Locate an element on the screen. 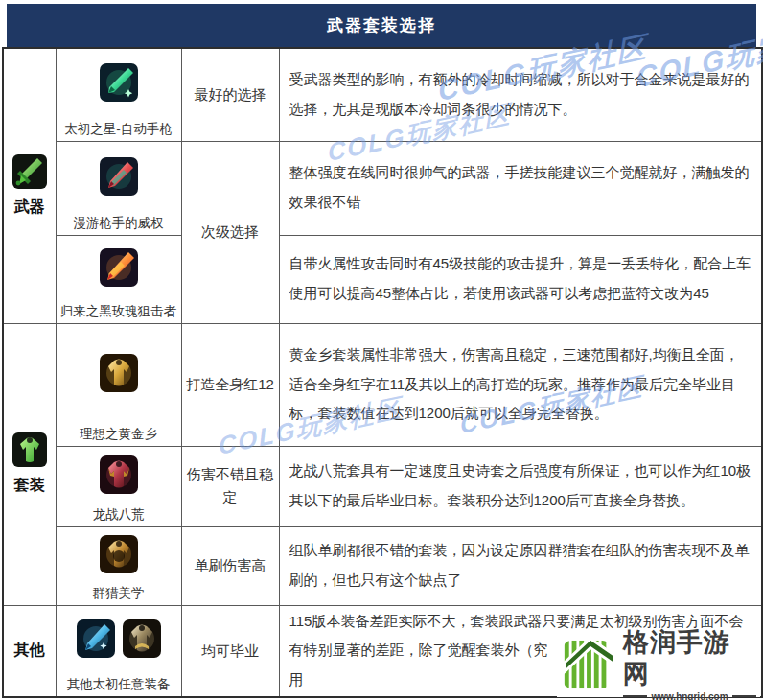 This screenshot has height=700, width=763. description-cell: 龙战八荒套具有一定速度且史诗套之后强度有所保证，也可以作为红10极其以下的最后毕… is located at coordinates (520, 486).